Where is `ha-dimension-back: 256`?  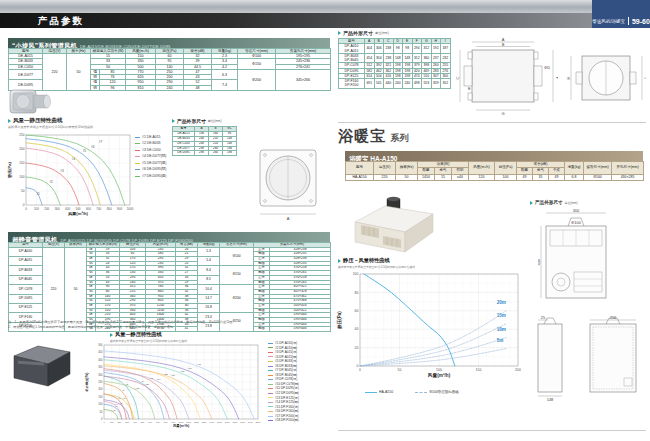
ha-dimension-back: 256 is located at coordinates (613, 358).